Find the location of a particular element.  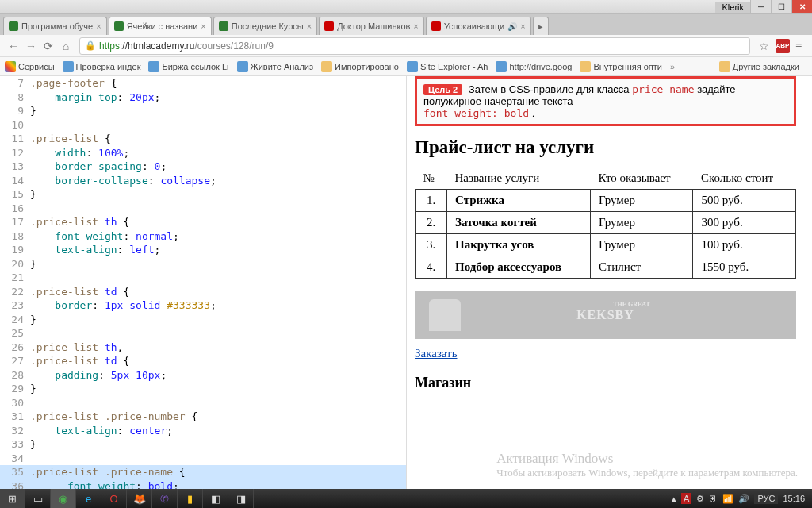

taskview-button: ▭ is located at coordinates (38, 498).